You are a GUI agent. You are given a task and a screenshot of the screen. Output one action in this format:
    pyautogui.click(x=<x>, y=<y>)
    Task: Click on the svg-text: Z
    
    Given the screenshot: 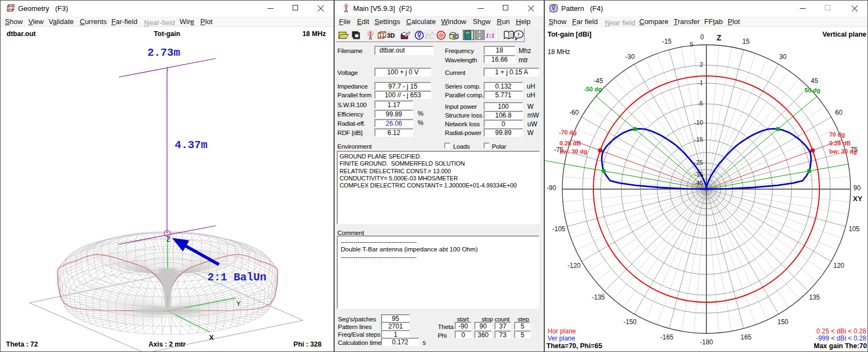 What is the action you would take?
    pyautogui.click(x=720, y=38)
    